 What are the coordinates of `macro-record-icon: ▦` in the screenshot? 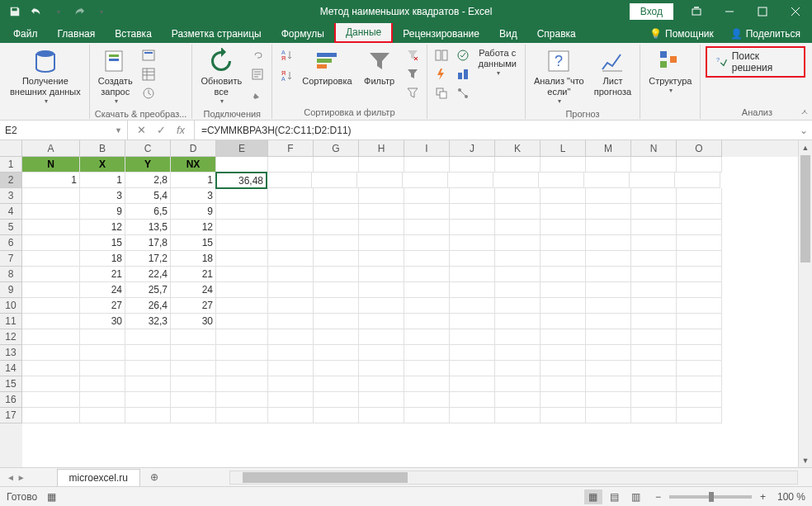 It's located at (51, 497).